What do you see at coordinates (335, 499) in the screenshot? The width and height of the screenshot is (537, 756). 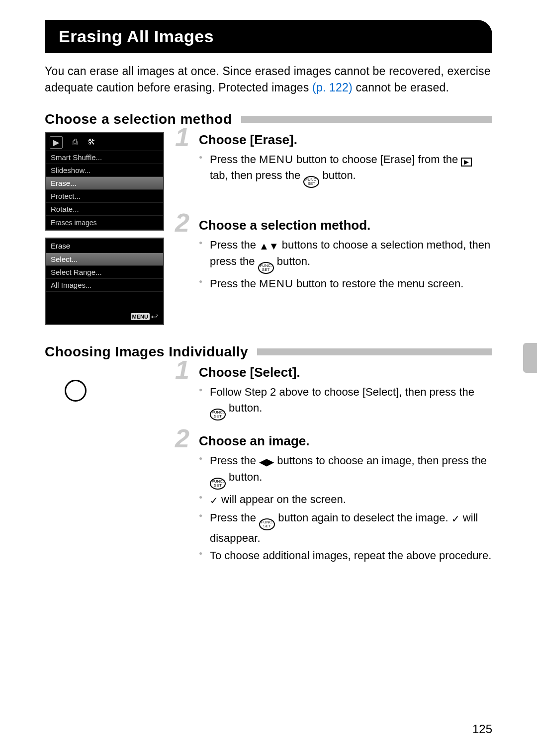 I see `step-2: 2 Choose an image. Press the ◀▶ buttons …` at bounding box center [335, 499].